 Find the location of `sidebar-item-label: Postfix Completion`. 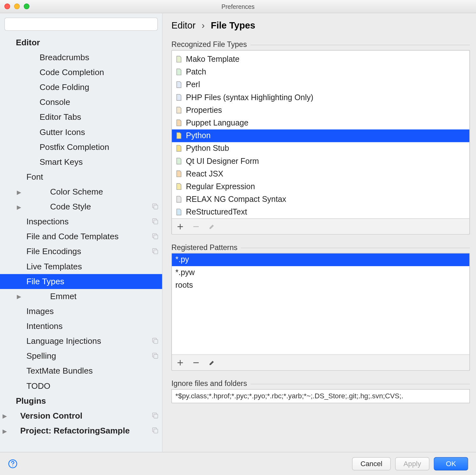

sidebar-item-label: Postfix Completion is located at coordinates (100, 147).